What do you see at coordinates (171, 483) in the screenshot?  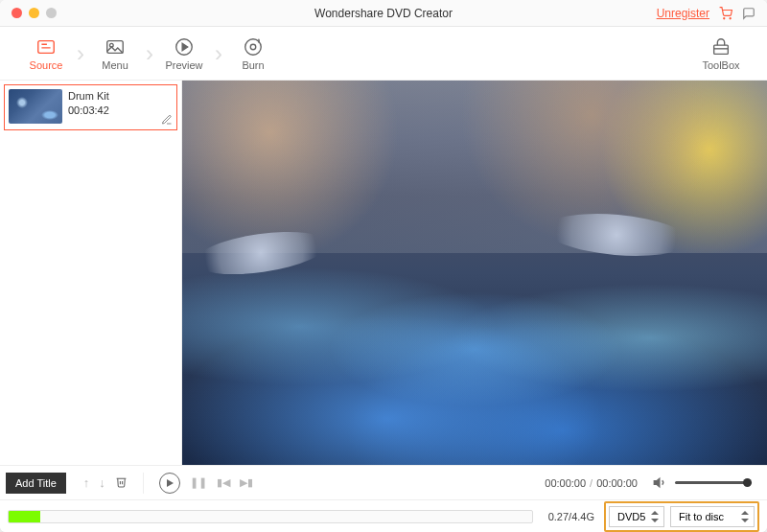 I see `play-icon` at bounding box center [171, 483].